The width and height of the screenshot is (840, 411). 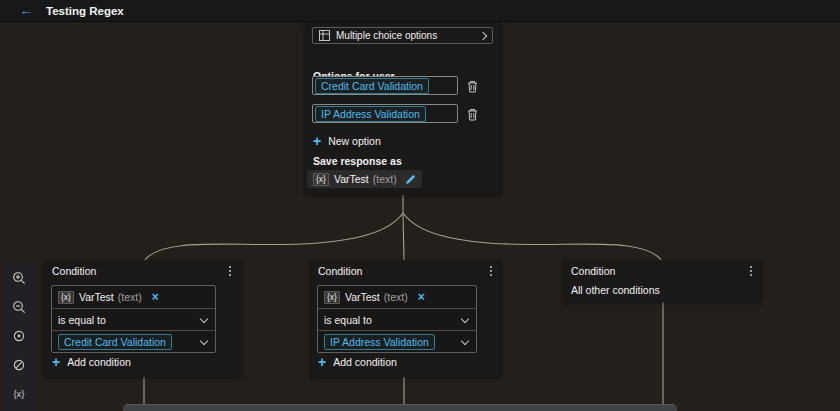 What do you see at coordinates (134, 319) in the screenshot?
I see `condition-1-box: {x} VarTest (text) × is equal to Credit …` at bounding box center [134, 319].